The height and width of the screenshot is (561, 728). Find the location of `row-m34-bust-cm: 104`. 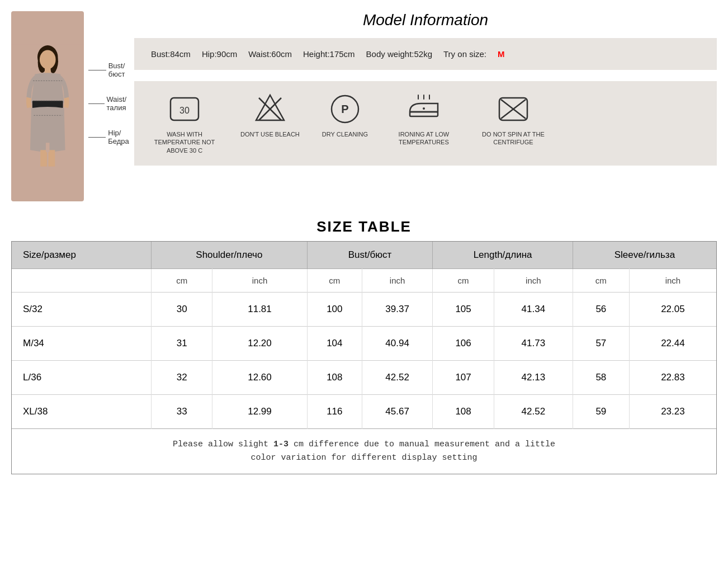

row-m34-bust-cm: 104 is located at coordinates (334, 343).